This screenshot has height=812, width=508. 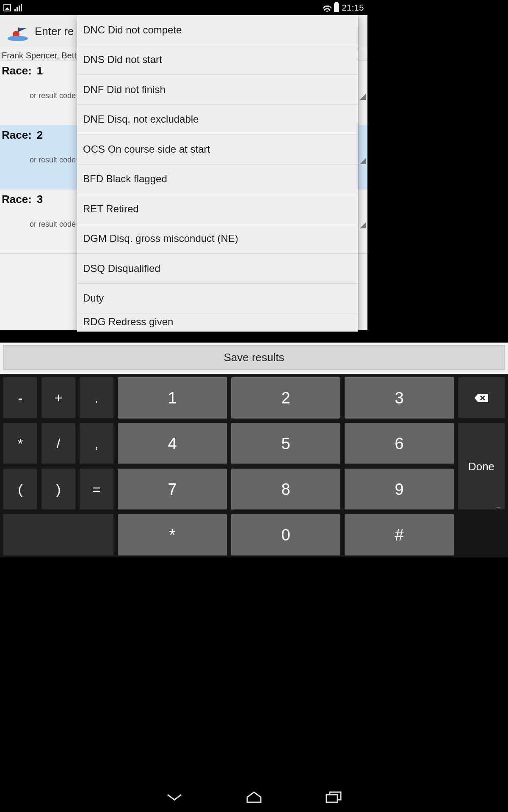 What do you see at coordinates (337, 8) in the screenshot?
I see `battery-icon` at bounding box center [337, 8].